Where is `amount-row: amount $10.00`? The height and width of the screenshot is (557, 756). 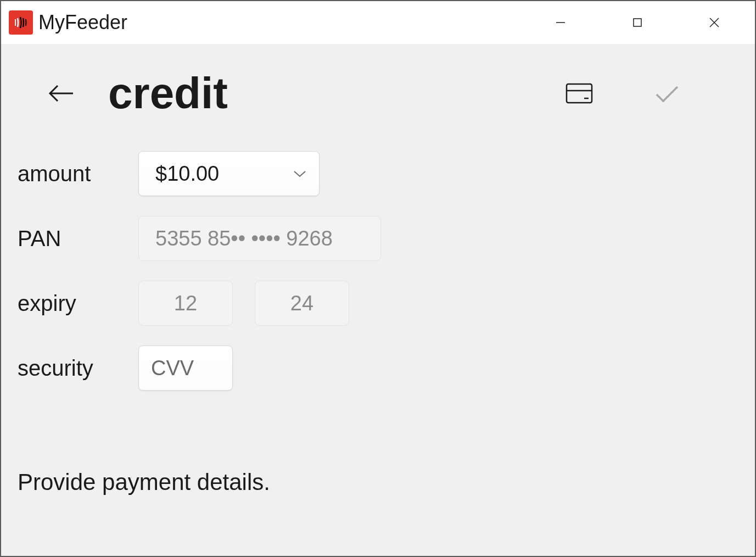
amount-row: amount $10.00 is located at coordinates (378, 174).